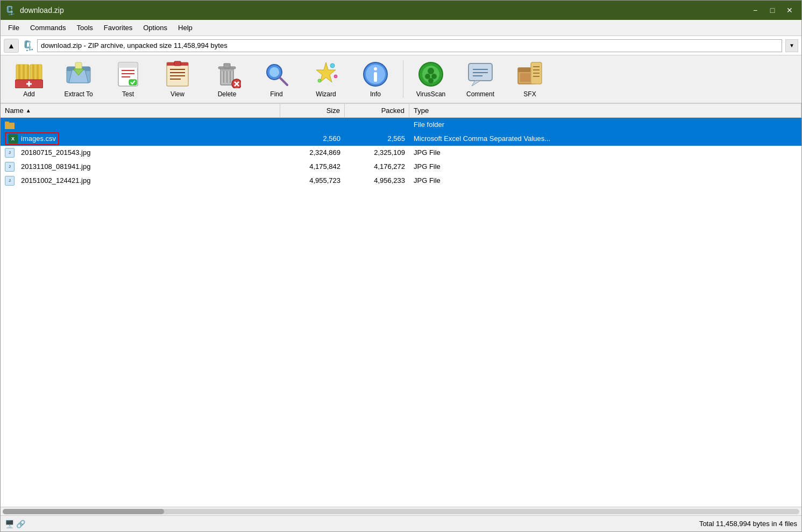 The height and width of the screenshot is (532, 802). What do you see at coordinates (84, 28) in the screenshot?
I see `menu-tools: Tools` at bounding box center [84, 28].